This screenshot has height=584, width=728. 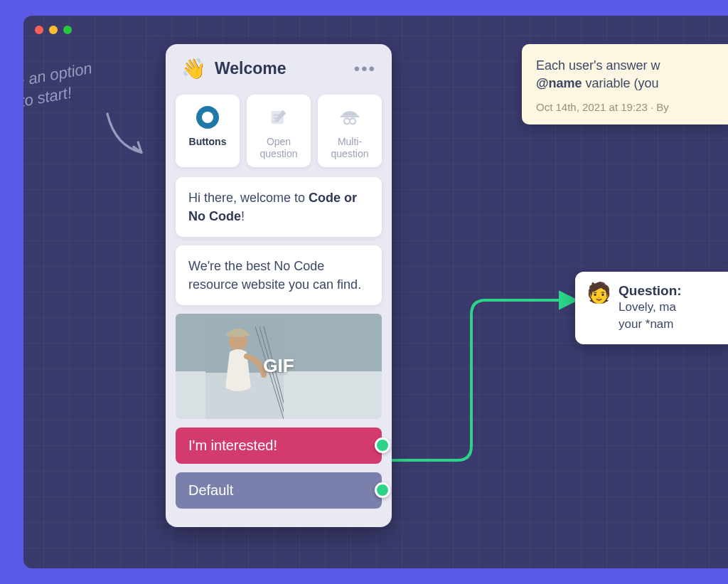 What do you see at coordinates (279, 207) in the screenshot?
I see `message-block-1: Hi there, welcome to Code or No Code!` at bounding box center [279, 207].